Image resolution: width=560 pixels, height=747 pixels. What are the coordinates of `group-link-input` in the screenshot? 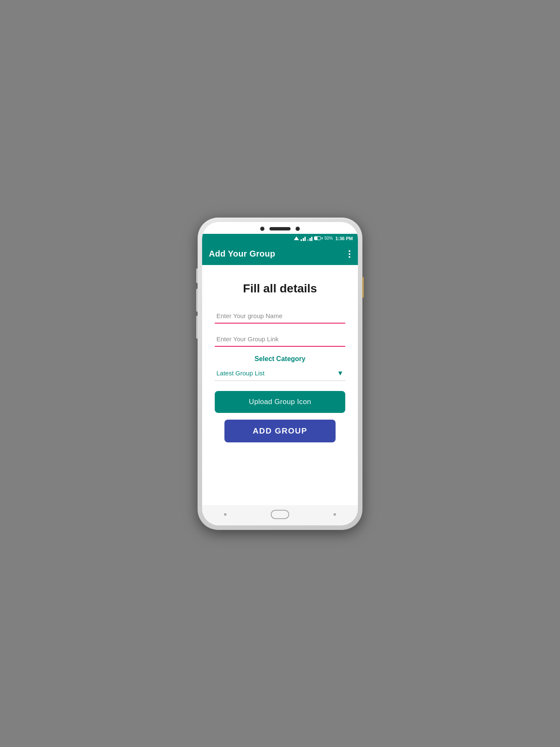 It's located at (280, 340).